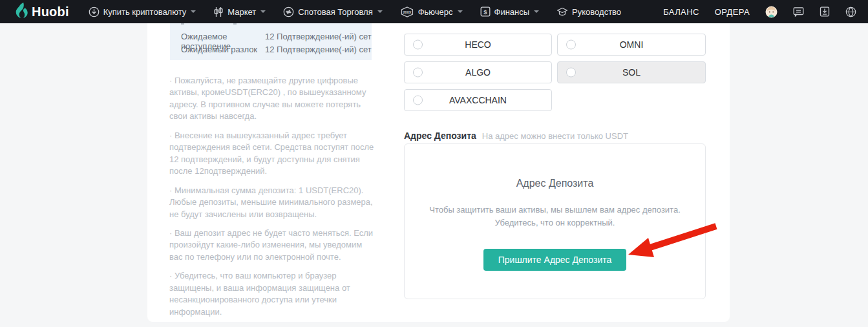 The height and width of the screenshot is (327, 868). I want to click on deposit-box-description: Чтобы защитить ваши активы, мы вышлем ва…, so click(555, 216).